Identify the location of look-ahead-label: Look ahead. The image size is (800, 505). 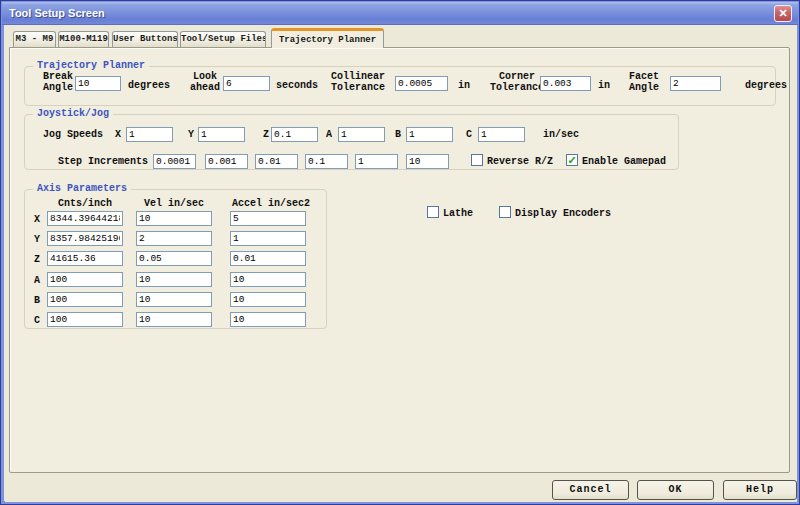
(205, 82).